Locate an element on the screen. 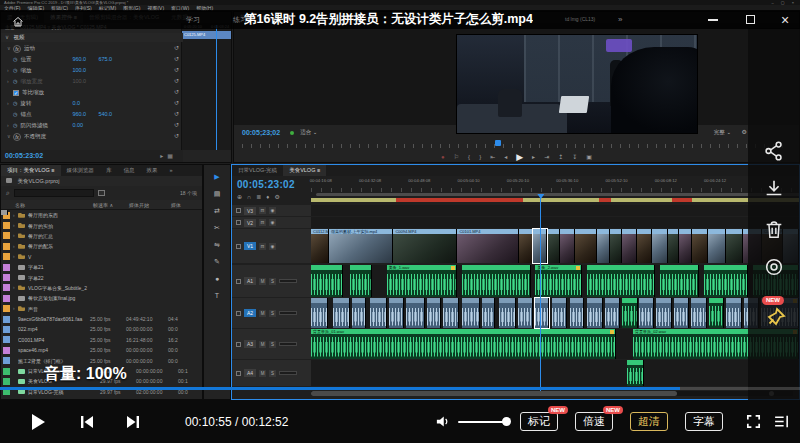 The width and height of the screenshot is (800, 443). sync-lock-icon: ⊟ is located at coordinates (262, 210).